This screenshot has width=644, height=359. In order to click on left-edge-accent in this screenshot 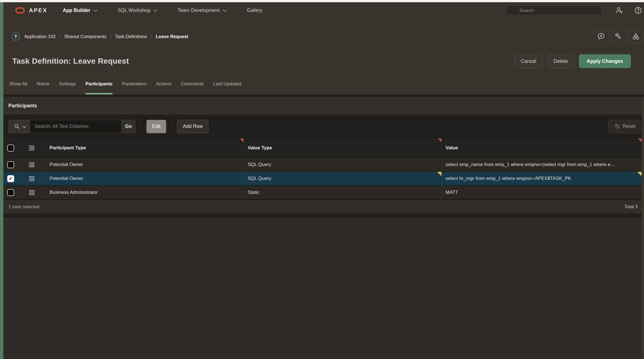, I will do `click(2, 181)`.